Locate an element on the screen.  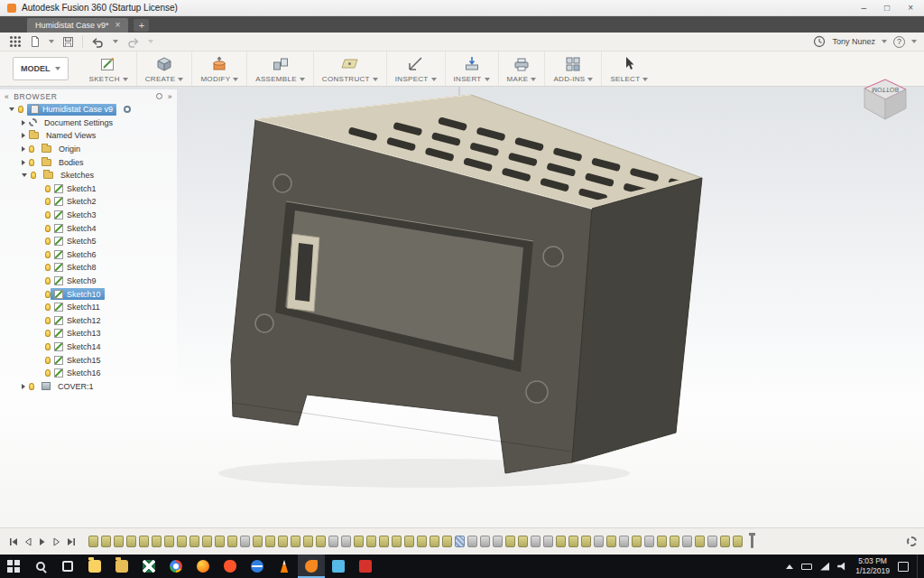
browser-sketch-row: Sketch16 is located at coordinates (88, 374).